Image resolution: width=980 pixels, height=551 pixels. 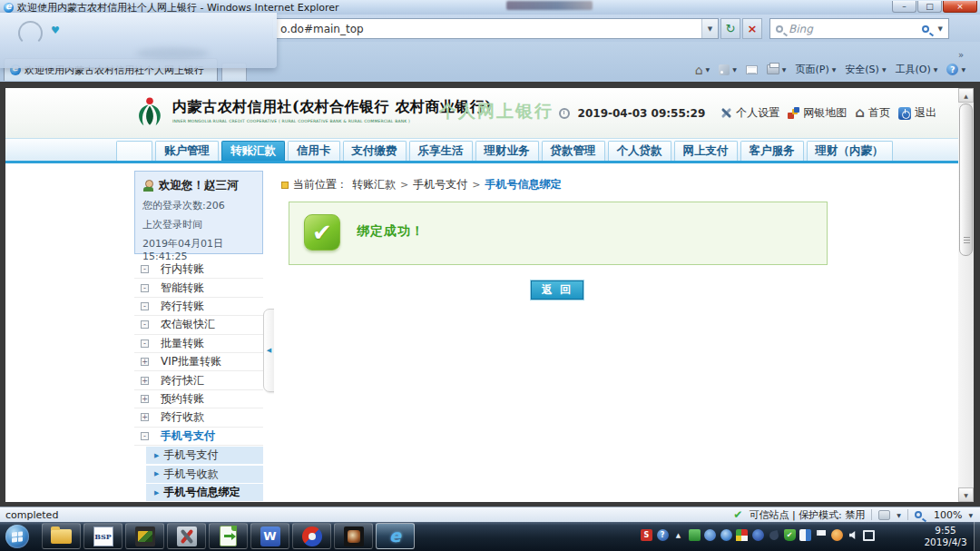 What do you see at coordinates (965, 495) in the screenshot?
I see `scroll-down-icon: ▼` at bounding box center [965, 495].